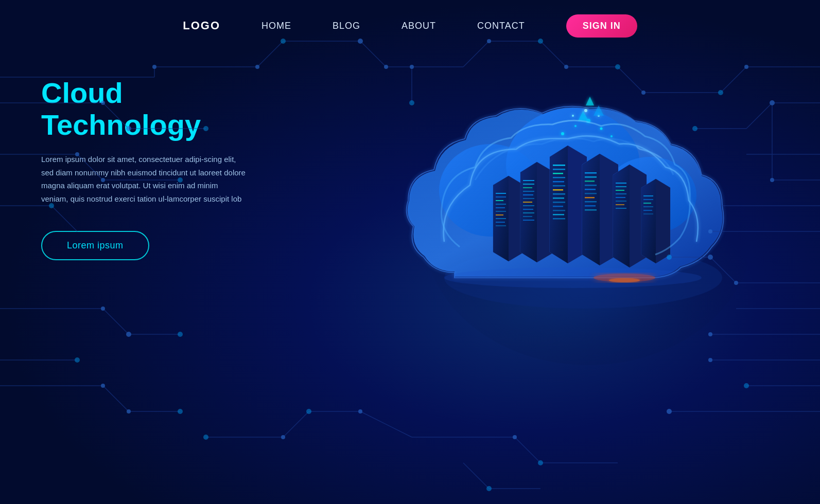 This screenshot has height=504, width=820. I want to click on nav-blog: BLOG, so click(346, 26).